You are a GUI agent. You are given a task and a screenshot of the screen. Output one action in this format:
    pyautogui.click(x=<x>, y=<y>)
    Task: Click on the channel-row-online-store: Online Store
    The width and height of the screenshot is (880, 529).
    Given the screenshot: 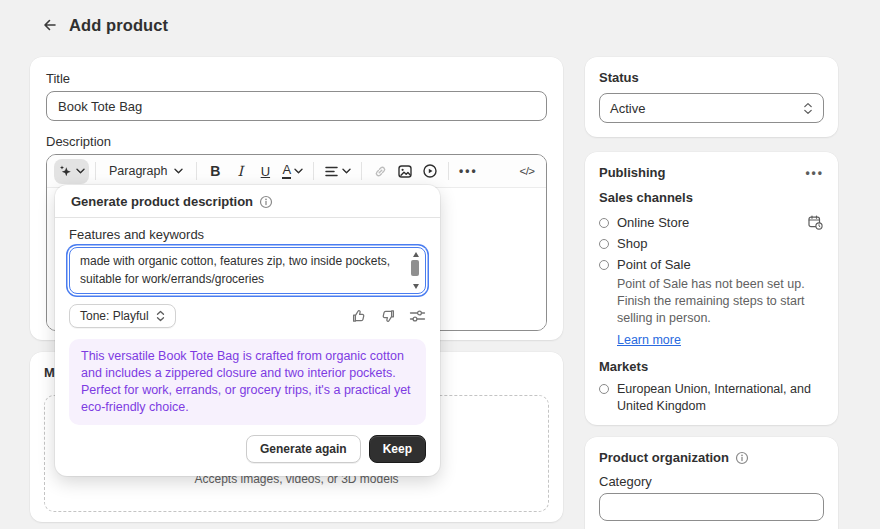 What is the action you would take?
    pyautogui.click(x=712, y=222)
    